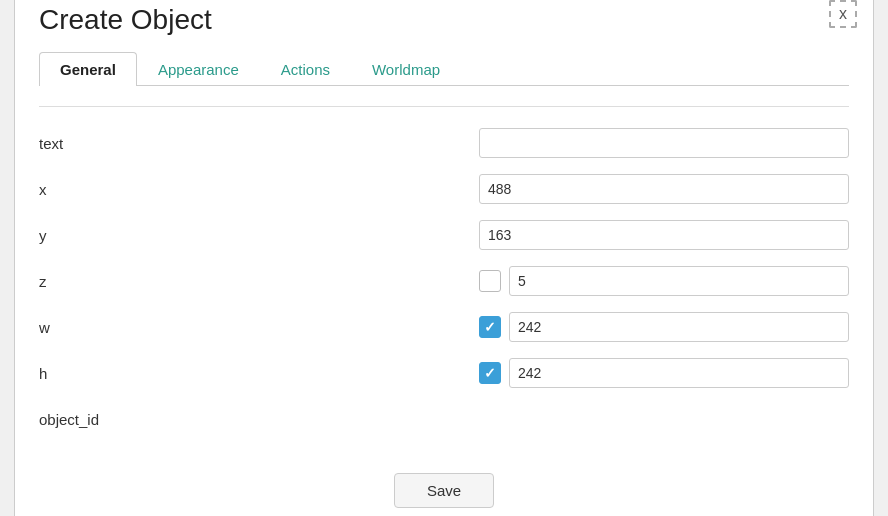  I want to click on form-row-h: h, so click(444, 373).